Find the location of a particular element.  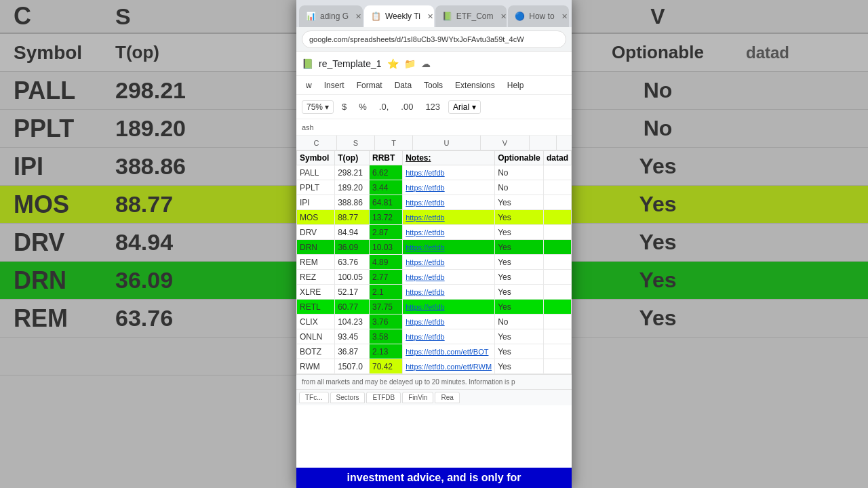

menu-format: Format is located at coordinates (370, 85).